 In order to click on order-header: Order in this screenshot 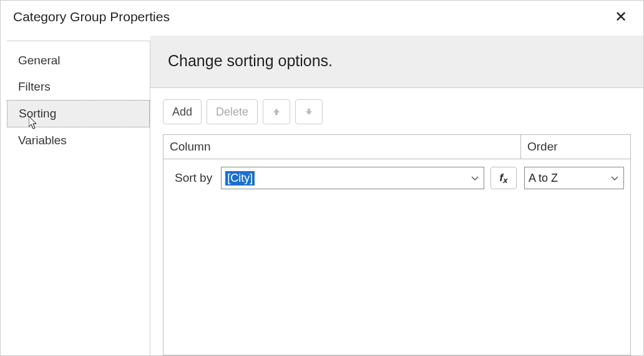, I will do `click(575, 147)`.